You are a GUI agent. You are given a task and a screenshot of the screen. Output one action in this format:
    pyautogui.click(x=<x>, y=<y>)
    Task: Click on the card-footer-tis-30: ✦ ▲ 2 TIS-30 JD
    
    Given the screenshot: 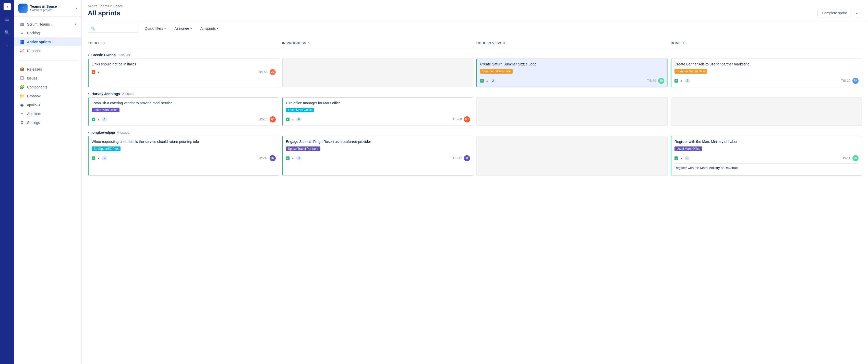 What is the action you would take?
    pyautogui.click(x=572, y=81)
    